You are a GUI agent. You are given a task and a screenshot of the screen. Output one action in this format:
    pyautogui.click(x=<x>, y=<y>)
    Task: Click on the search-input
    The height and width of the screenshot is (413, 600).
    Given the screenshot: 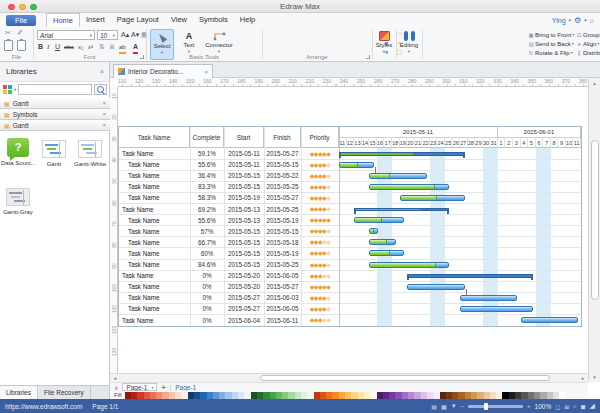 What is the action you would take?
    pyautogui.click(x=55, y=90)
    